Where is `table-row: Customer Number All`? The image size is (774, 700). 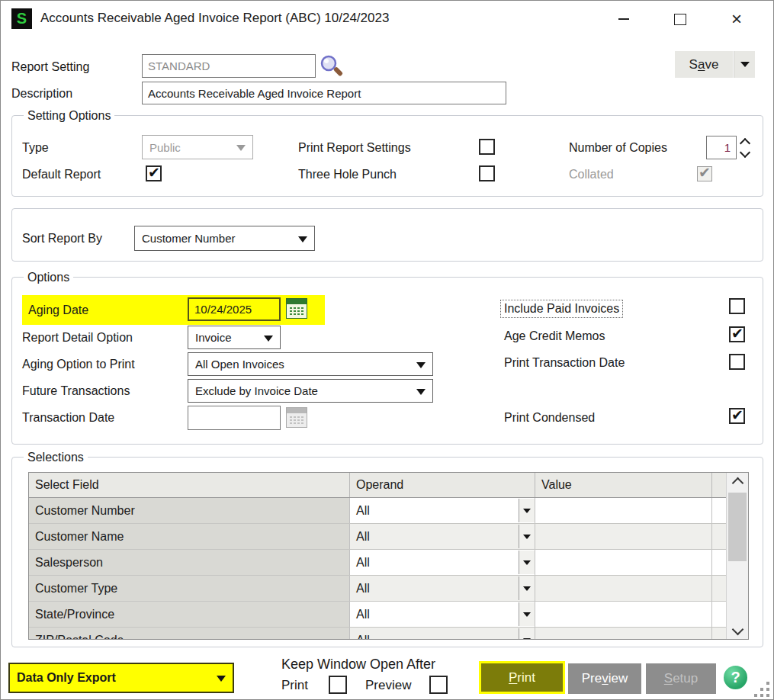
table-row: Customer Number All is located at coordinates (389, 511).